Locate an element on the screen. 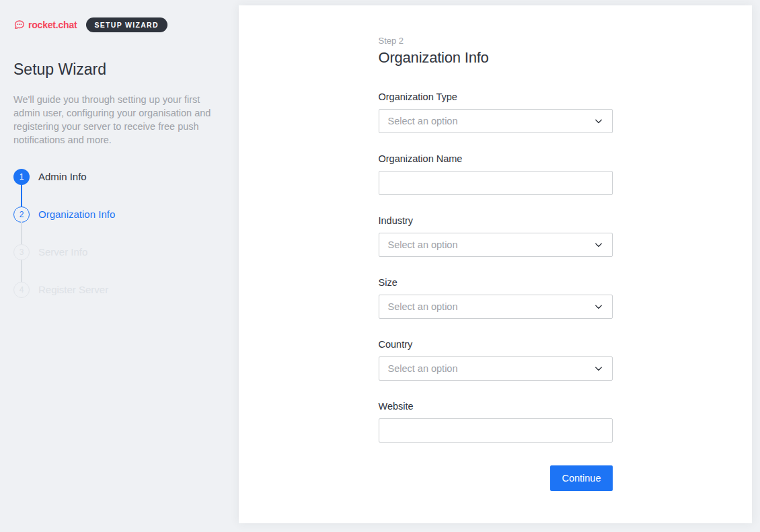 The image size is (760, 532). field-size: Size Select an option is located at coordinates (496, 298).